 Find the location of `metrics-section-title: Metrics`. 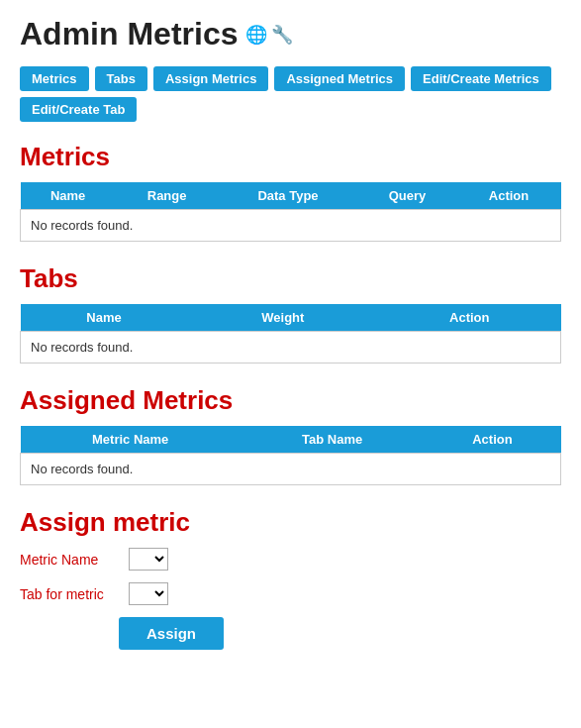

metrics-section-title: Metrics is located at coordinates (291, 156).